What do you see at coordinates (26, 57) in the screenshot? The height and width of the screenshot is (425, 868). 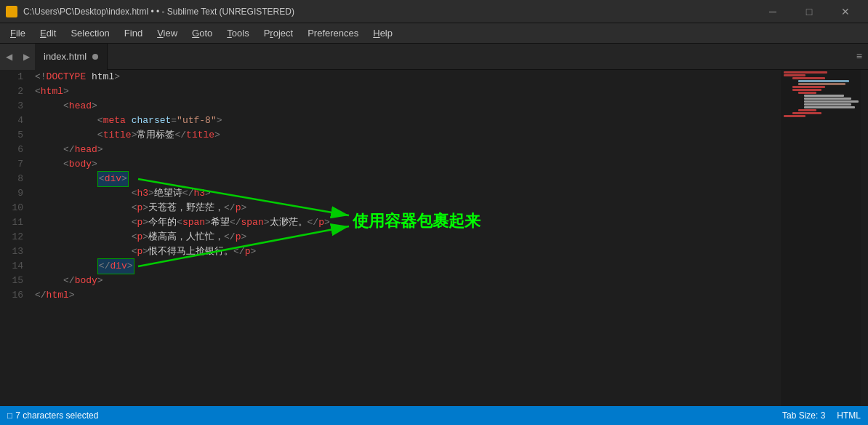 I see `tab-scroll-next: ▶` at bounding box center [26, 57].